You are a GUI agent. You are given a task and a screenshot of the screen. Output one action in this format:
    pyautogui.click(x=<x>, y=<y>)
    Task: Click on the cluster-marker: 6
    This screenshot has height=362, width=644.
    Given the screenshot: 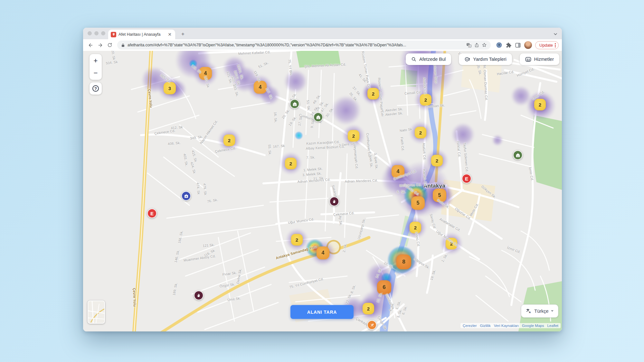 What is the action you would take?
    pyautogui.click(x=384, y=287)
    